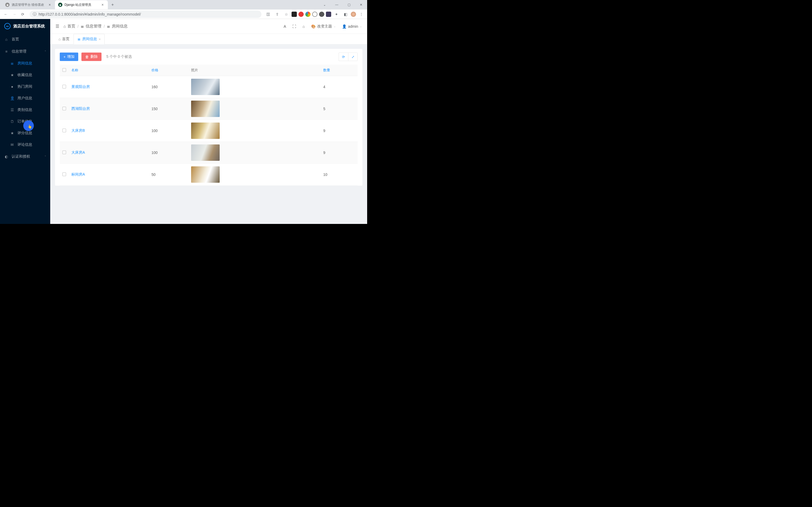 This screenshot has height=507, width=812. Describe the element at coordinates (25, 133) in the screenshot. I see `sidebar-item-rating: ★ 评分信息` at that location.